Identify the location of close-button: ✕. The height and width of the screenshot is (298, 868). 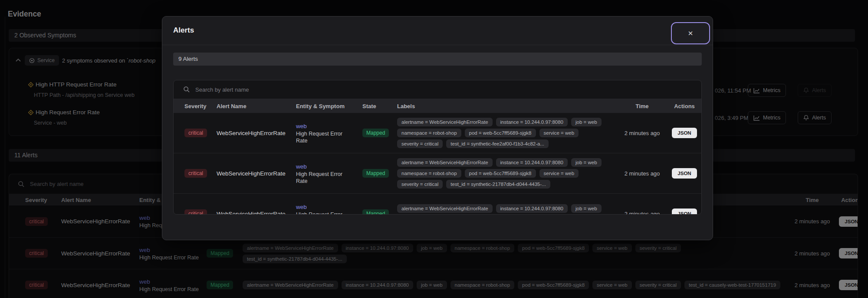
(690, 33).